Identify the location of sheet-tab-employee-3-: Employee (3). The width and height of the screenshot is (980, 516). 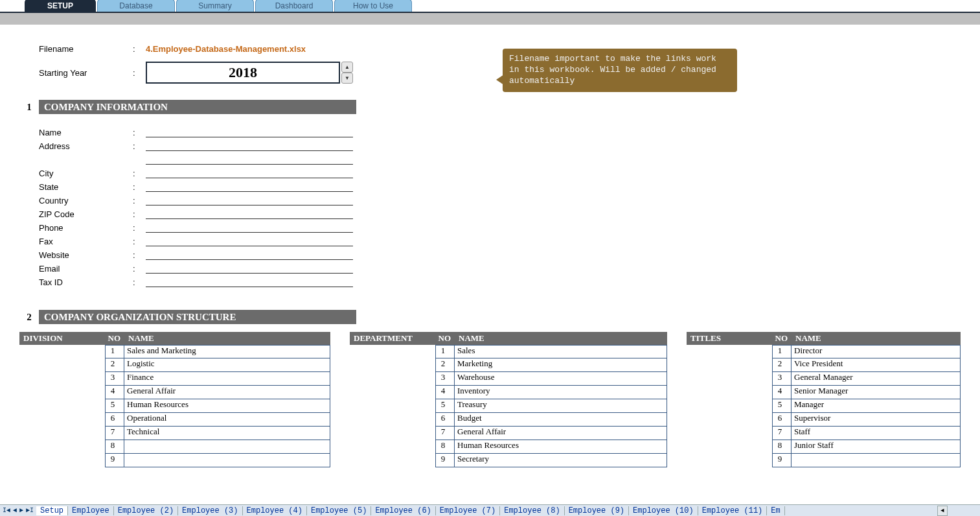
(210, 511).